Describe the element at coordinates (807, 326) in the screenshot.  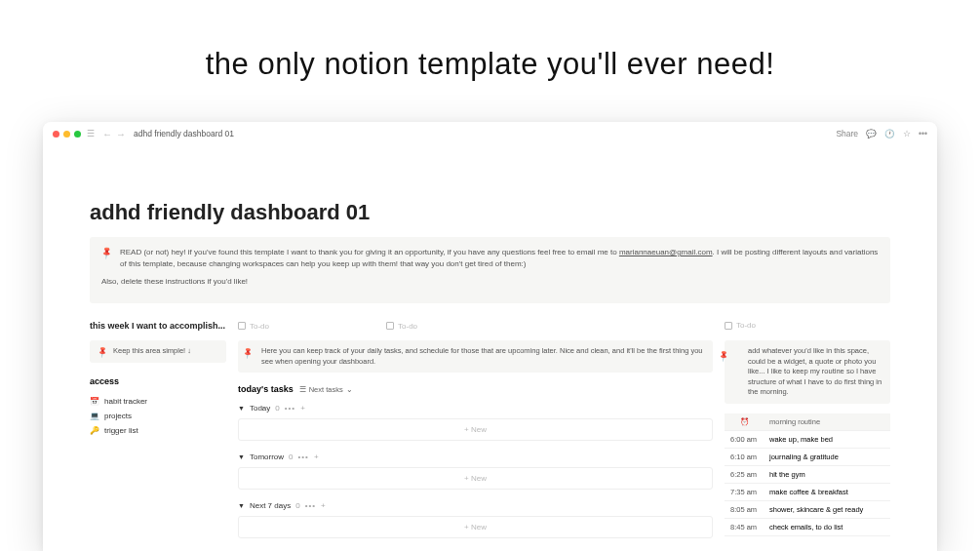
I see `todo-checkbox-3: To-do` at that location.